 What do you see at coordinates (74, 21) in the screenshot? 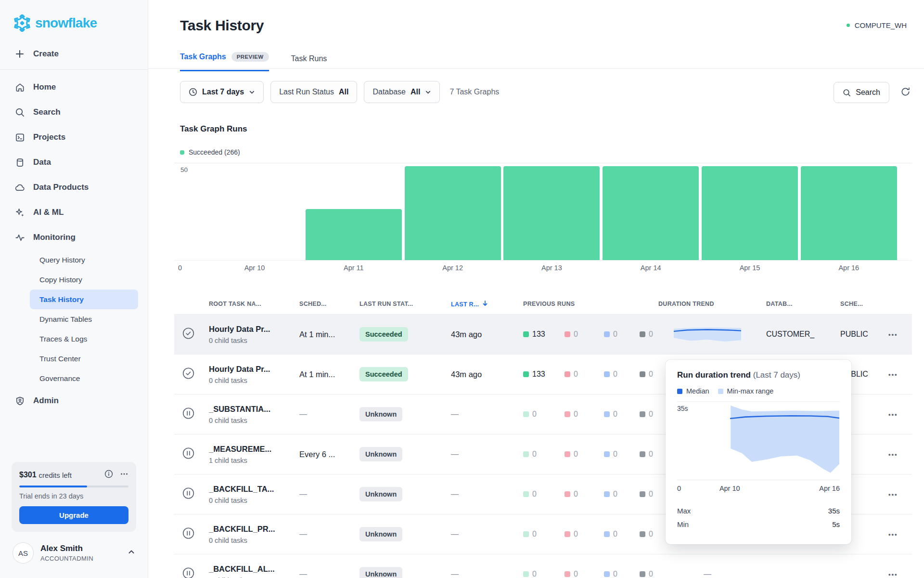
I see `snowflake-logo: snowflake` at bounding box center [74, 21].